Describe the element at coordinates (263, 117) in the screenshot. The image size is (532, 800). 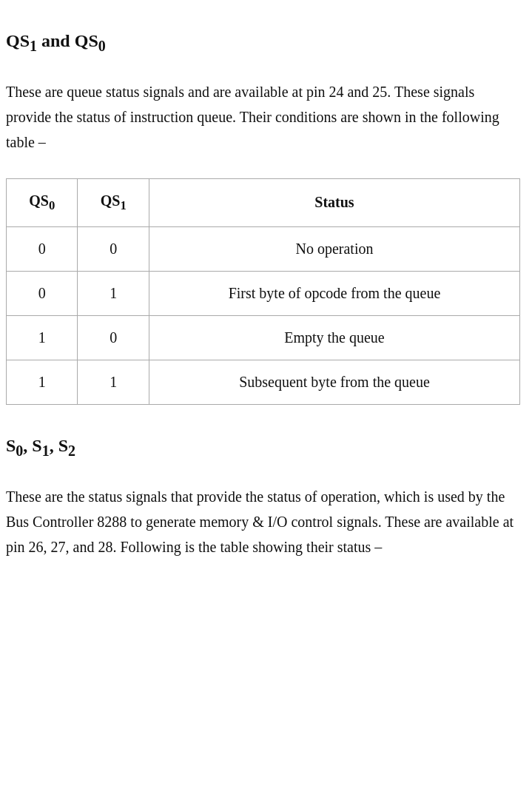
I see `intro-paragraph: These are queue status signals and are a…` at that location.